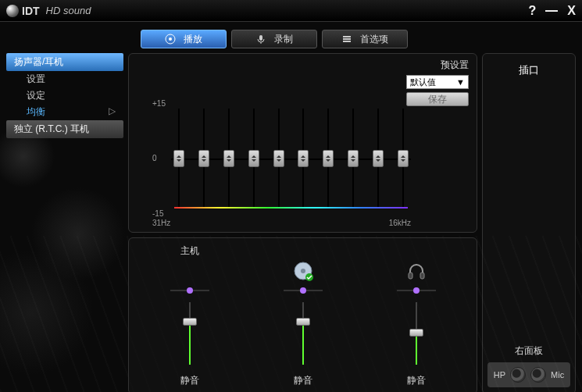 The image size is (582, 392). I want to click on preset-save-label: 保存, so click(437, 99).